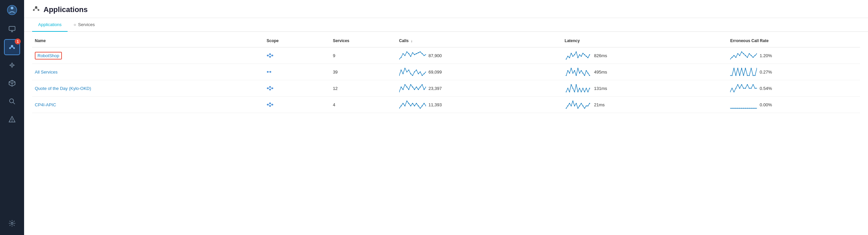 The image size is (868, 235). What do you see at coordinates (12, 119) in the screenshot?
I see `sidebar-item-alerts` at bounding box center [12, 119].